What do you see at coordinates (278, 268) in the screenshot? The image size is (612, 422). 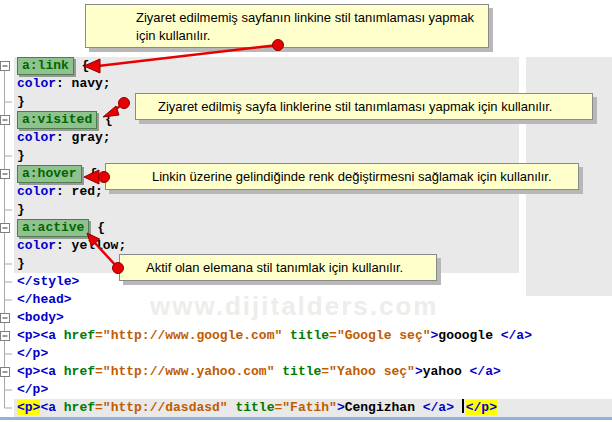 I see `callout-a-active: Aktif olan elemana stil tanımlak için ku…` at bounding box center [278, 268].